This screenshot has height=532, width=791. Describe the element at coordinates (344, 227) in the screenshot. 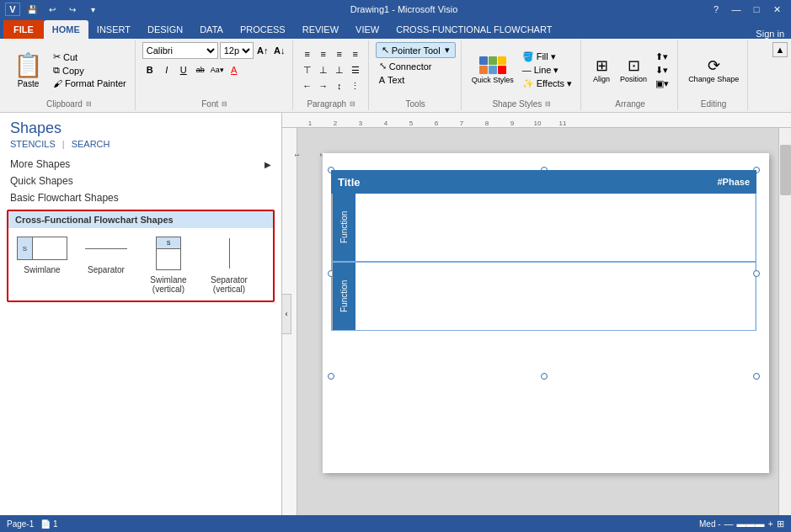

I see `row-label-1: Function` at that location.